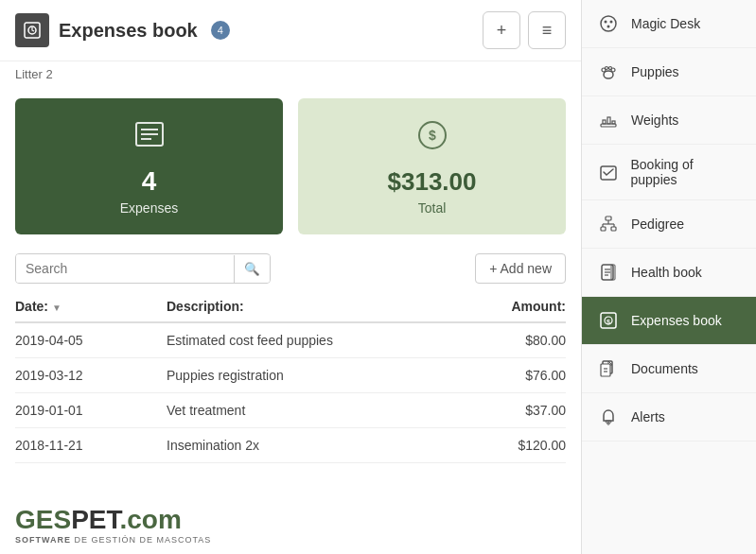 Image resolution: width=756 pixels, height=554 pixels. I want to click on add-new-button: + Add new, so click(520, 268).